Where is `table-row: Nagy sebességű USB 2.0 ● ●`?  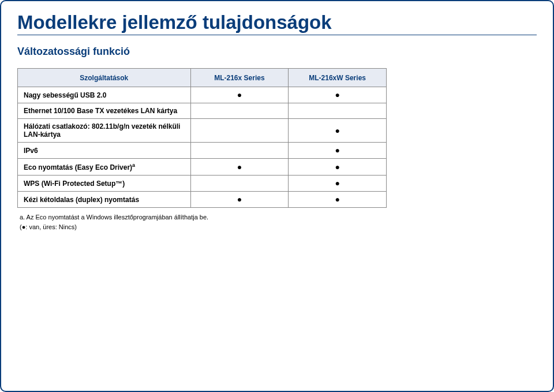 table-row: Nagy sebességű USB 2.0 ● ● is located at coordinates (202, 95).